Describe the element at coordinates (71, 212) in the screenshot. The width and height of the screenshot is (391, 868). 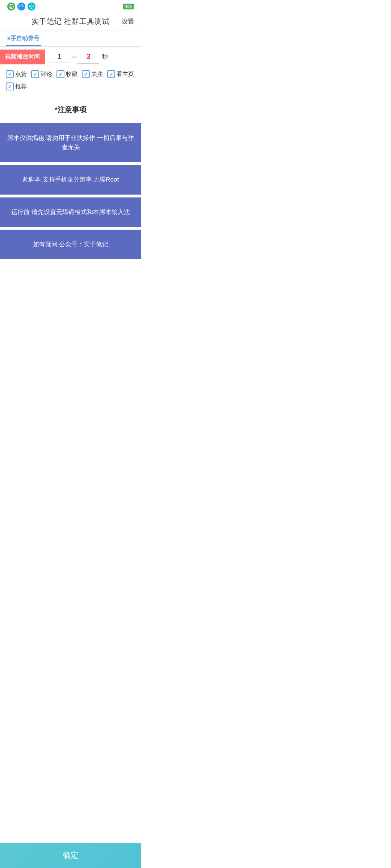
I see `info-card-3-text: 运行前 请先设置无障碍模式和本脚本输入法` at that location.